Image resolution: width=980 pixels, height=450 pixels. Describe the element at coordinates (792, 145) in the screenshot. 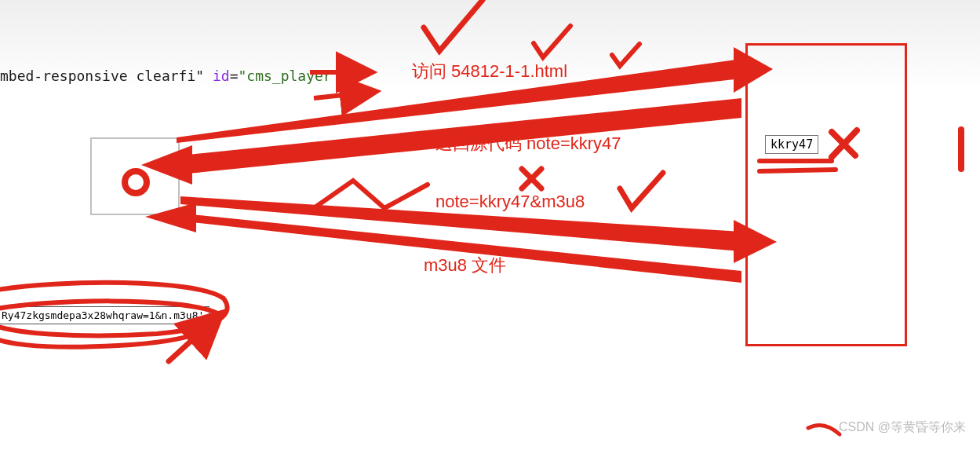

I see `server-note-box: kkry47` at that location.